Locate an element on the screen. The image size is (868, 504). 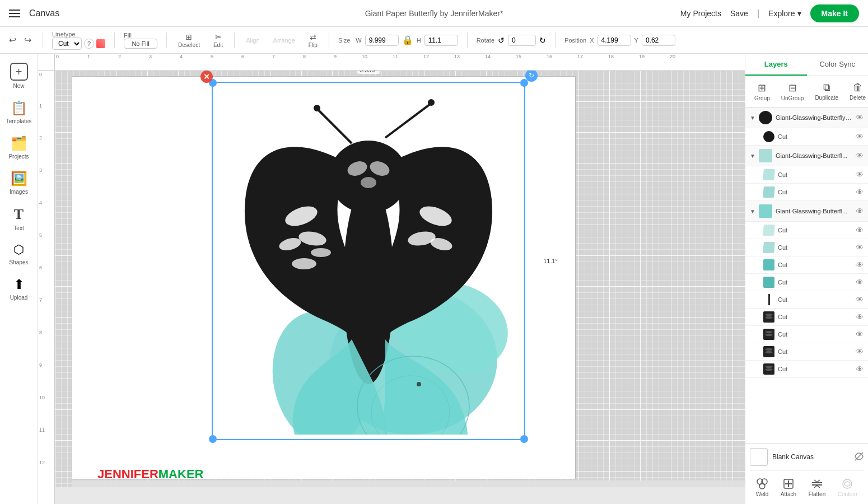
fill-value: No Fill is located at coordinates (141, 44).